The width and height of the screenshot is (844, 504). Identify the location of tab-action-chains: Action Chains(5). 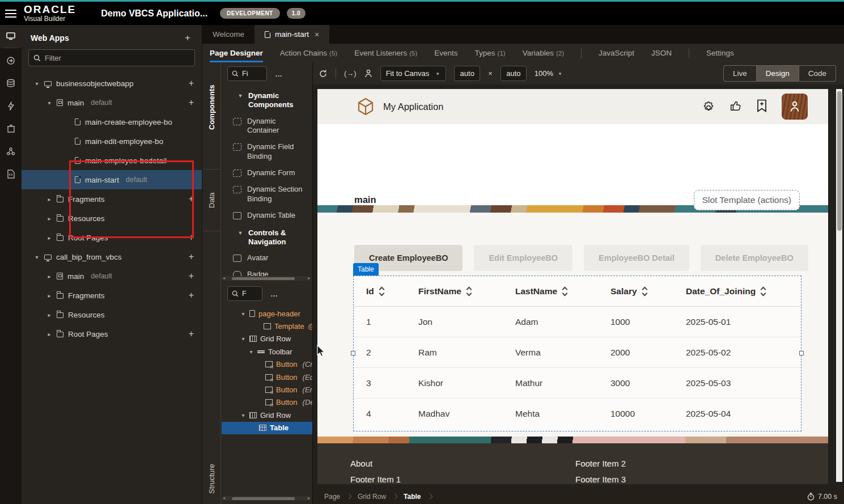
(308, 53).